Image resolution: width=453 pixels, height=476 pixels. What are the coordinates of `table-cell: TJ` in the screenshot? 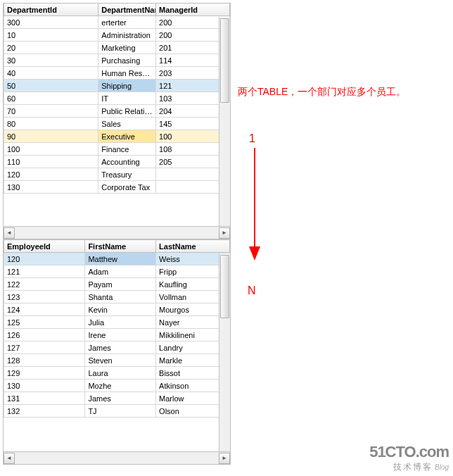 It's located at (121, 411).